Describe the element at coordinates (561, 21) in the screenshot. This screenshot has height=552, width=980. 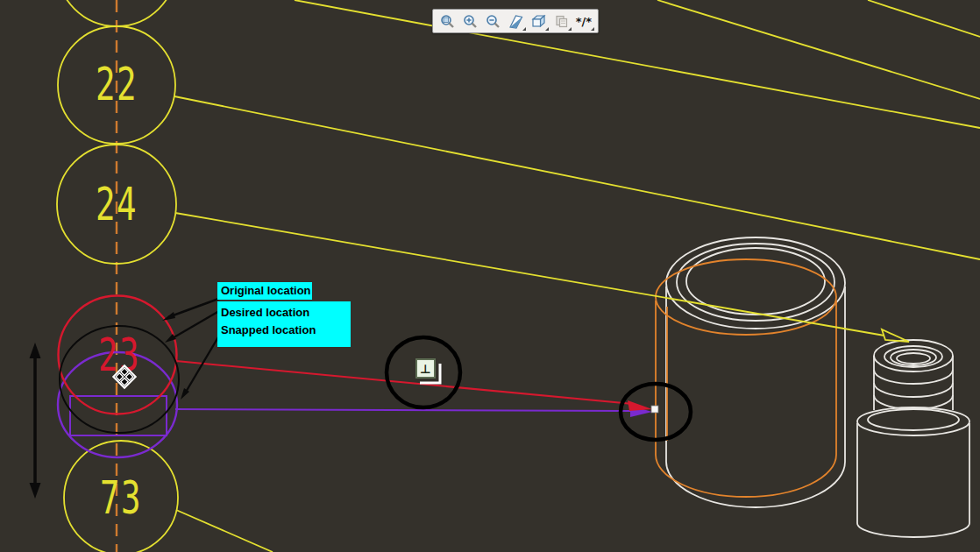
I see `paste-button-disabled` at that location.